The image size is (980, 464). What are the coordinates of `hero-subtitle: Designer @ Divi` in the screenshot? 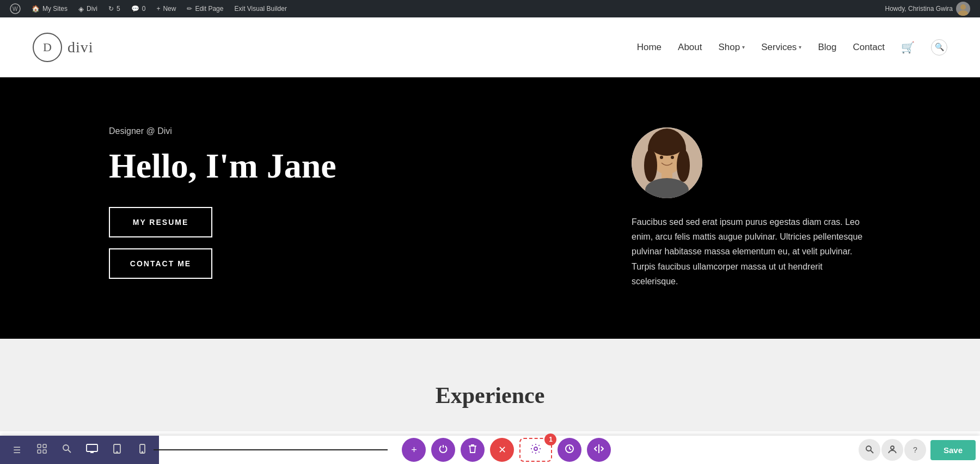 It's located at (354, 131).